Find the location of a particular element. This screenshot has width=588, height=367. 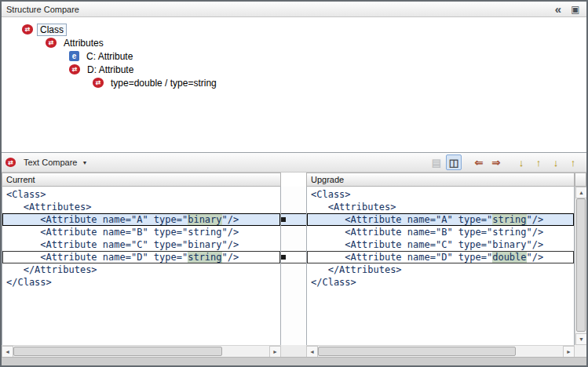

changed-token: binary is located at coordinates (204, 220).